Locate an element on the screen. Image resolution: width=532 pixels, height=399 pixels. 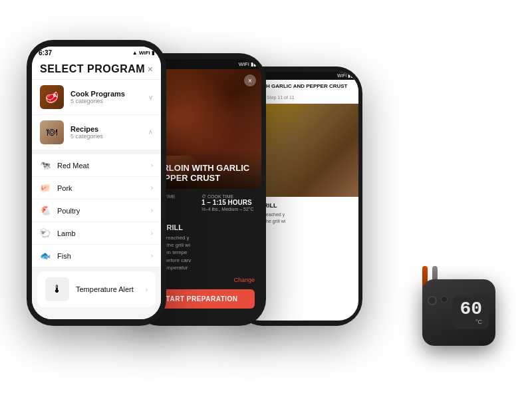
cook-programs-chevron: ∨ is located at coordinates (150, 97).